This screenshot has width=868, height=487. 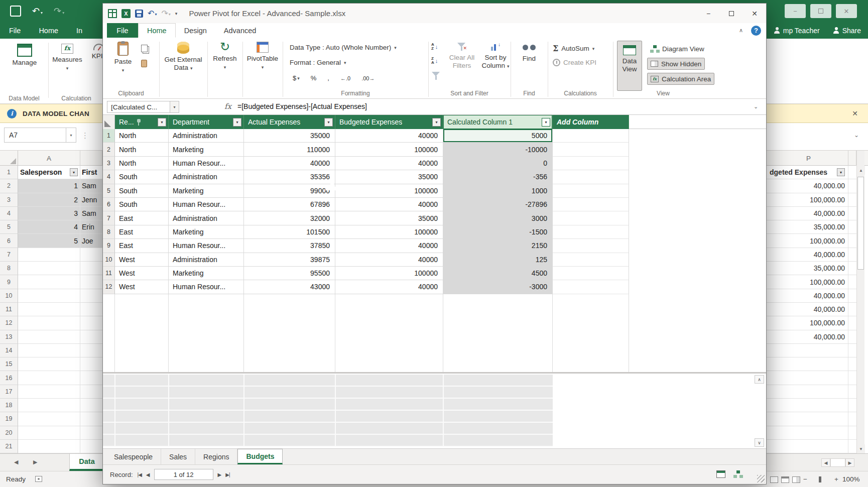 I want to click on cell-budgeted: 40000, so click(x=390, y=260).